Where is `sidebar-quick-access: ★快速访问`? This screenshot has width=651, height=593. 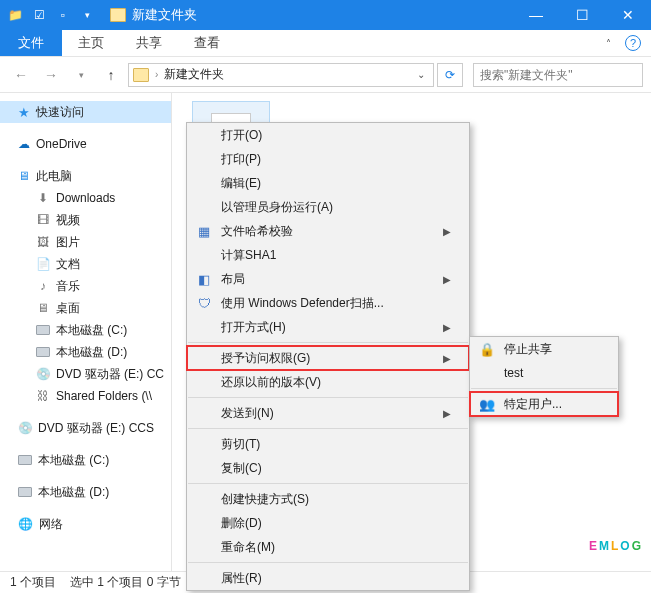 sidebar-quick-access: ★快速访问 is located at coordinates (86, 112).